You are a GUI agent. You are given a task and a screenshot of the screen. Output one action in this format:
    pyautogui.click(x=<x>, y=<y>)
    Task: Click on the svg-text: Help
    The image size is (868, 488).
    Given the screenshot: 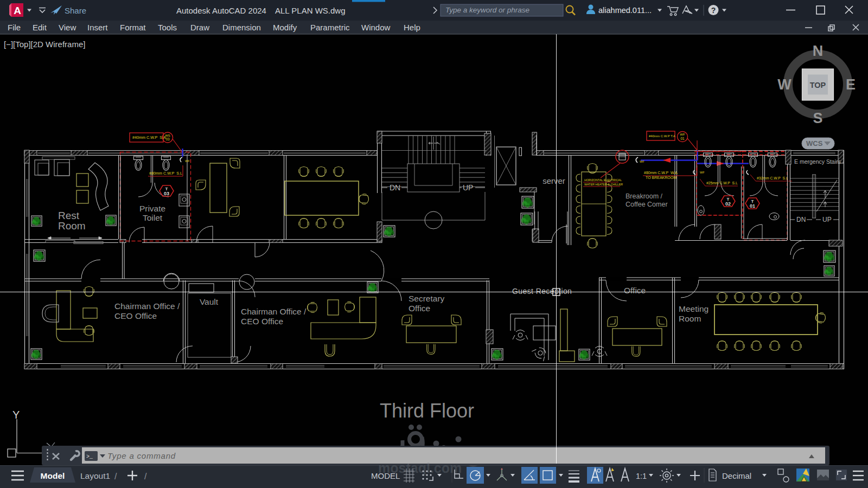 What is the action you would take?
    pyautogui.click(x=412, y=27)
    